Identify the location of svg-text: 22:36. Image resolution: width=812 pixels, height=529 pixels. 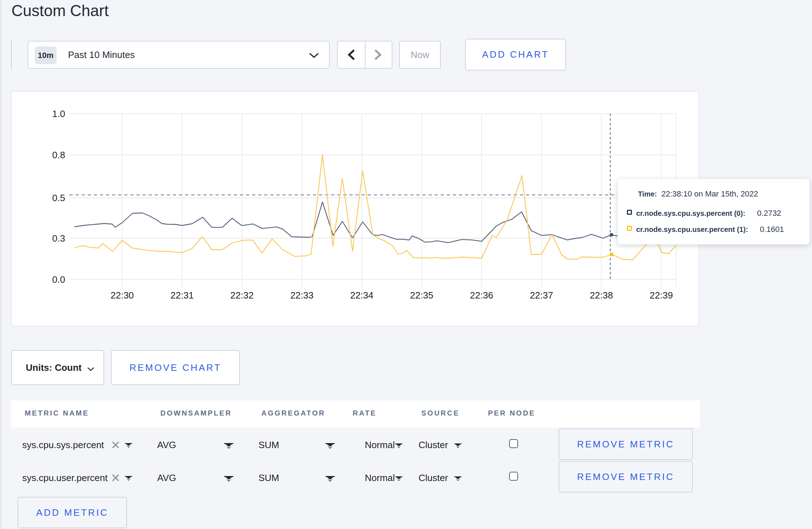
(482, 295).